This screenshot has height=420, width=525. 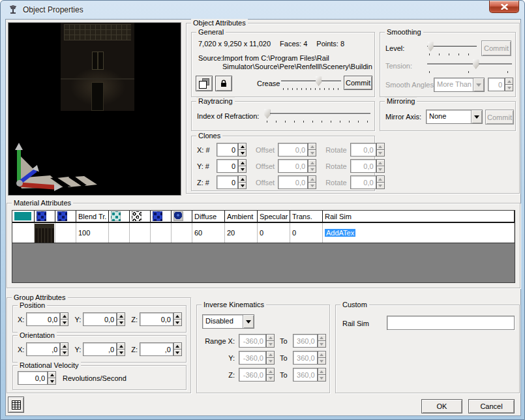 What do you see at coordinates (263, 233) in the screenshot?
I see `material-row: 100 60 20 0 0 AddATex` at bounding box center [263, 233].